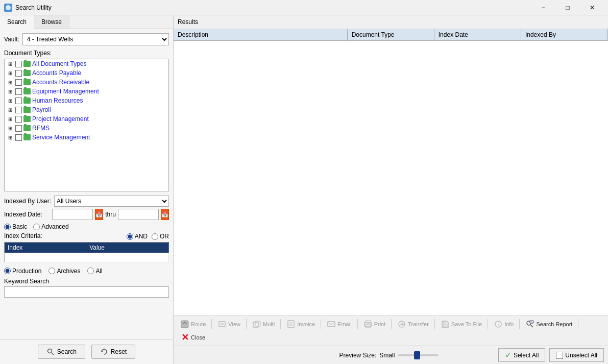  I want to click on expand-hr-icon: ⊞, so click(10, 101).